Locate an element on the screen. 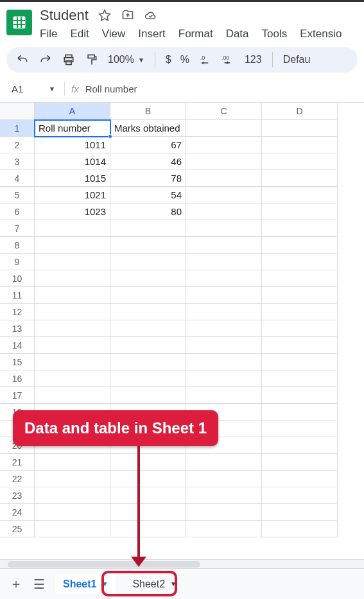  cell-C14 is located at coordinates (224, 345).